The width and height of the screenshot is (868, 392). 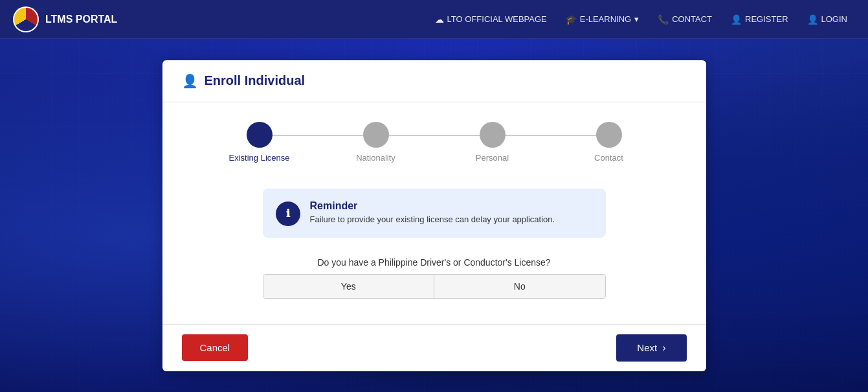 I want to click on nav-register-label: REGISTER, so click(x=766, y=19).